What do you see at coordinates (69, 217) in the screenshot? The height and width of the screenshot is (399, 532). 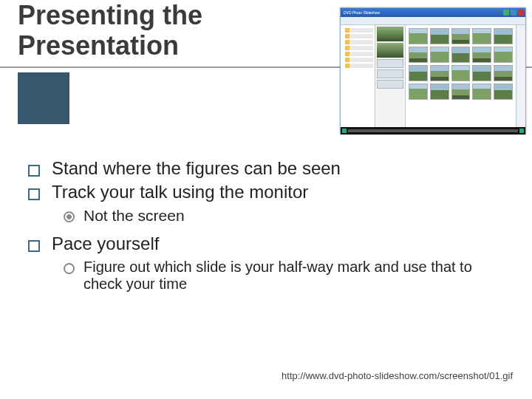 I see `target-bullet-icon` at bounding box center [69, 217].